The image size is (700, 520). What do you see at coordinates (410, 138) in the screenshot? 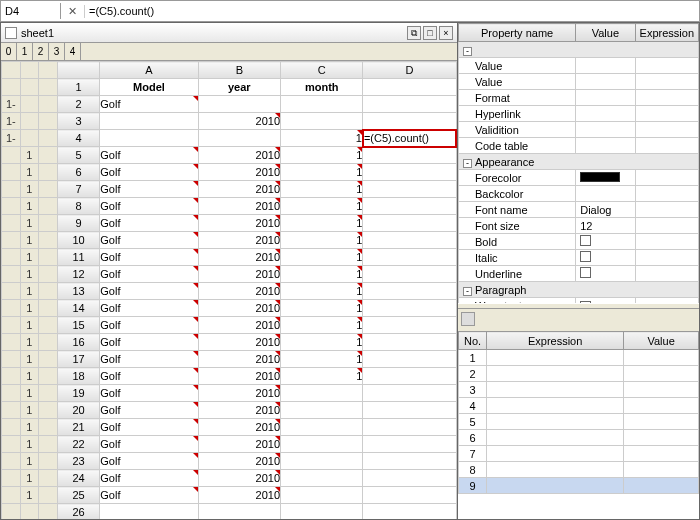
I see `selected-cell: =(C5).count()` at bounding box center [410, 138].